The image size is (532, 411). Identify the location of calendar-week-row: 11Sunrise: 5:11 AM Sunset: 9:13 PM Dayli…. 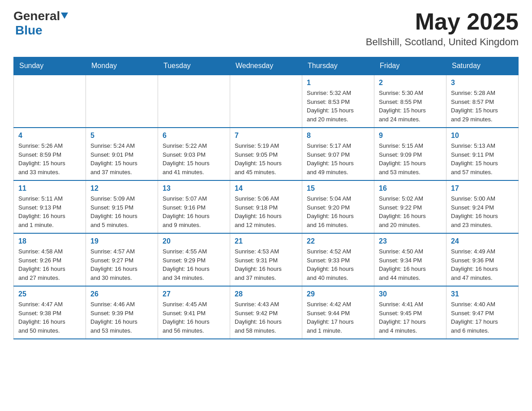
(266, 207).